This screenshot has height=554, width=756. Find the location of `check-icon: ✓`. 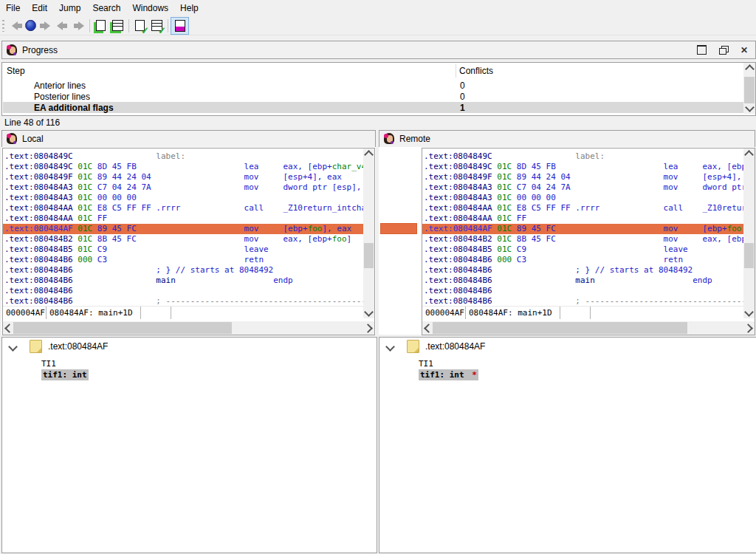

check-icon: ✓ is located at coordinates (162, 31).